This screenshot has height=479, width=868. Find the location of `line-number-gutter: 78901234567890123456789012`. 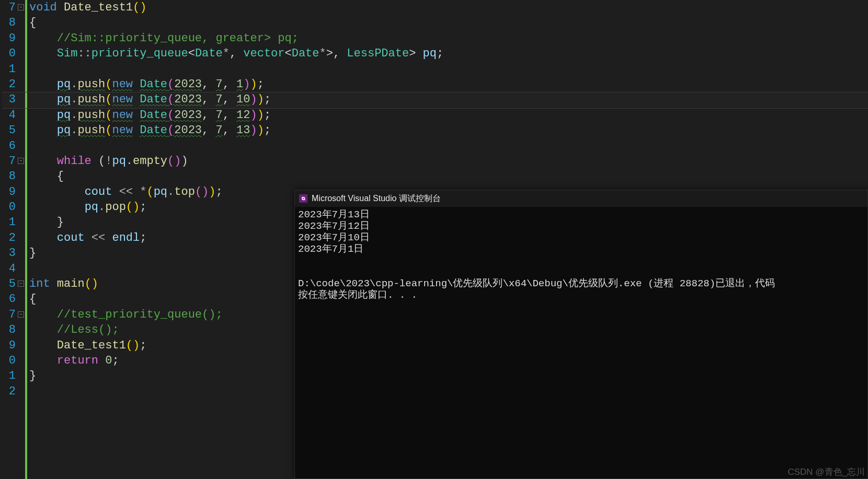

line-number-gutter: 78901234567890123456789012 is located at coordinates (9, 239).